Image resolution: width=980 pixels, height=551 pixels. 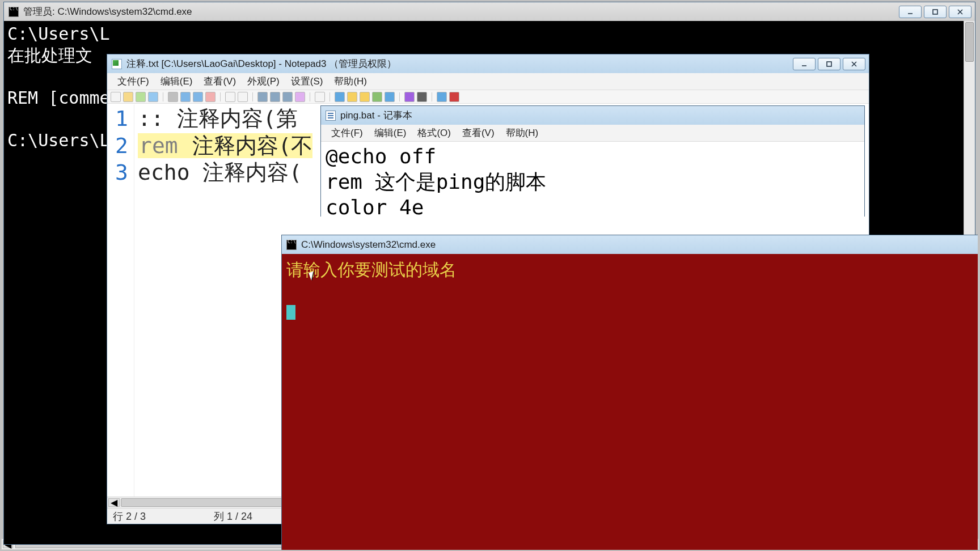 What do you see at coordinates (374, 206) in the screenshot?
I see `text-line: color 4e` at bounding box center [374, 206].